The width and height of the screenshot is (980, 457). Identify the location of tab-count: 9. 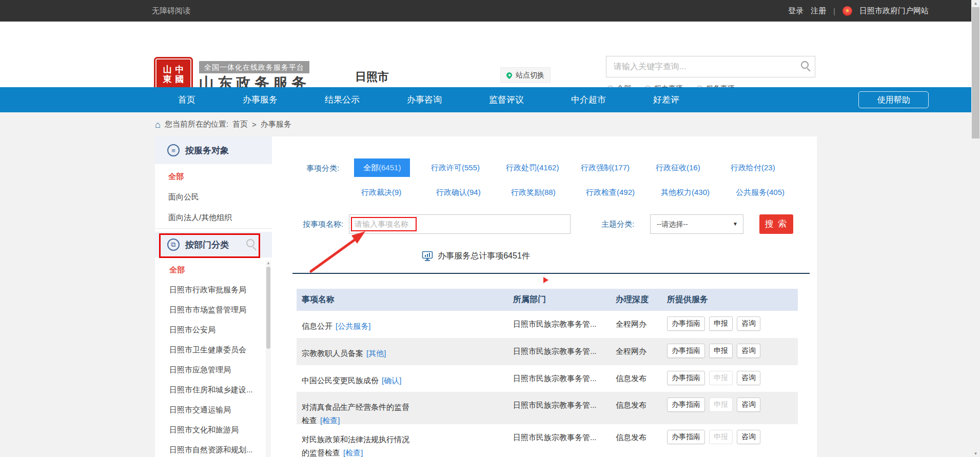
(397, 192).